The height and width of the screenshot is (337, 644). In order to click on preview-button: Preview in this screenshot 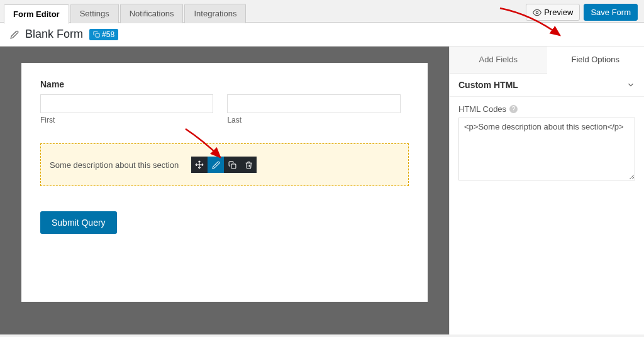, I will do `click(553, 13)`.